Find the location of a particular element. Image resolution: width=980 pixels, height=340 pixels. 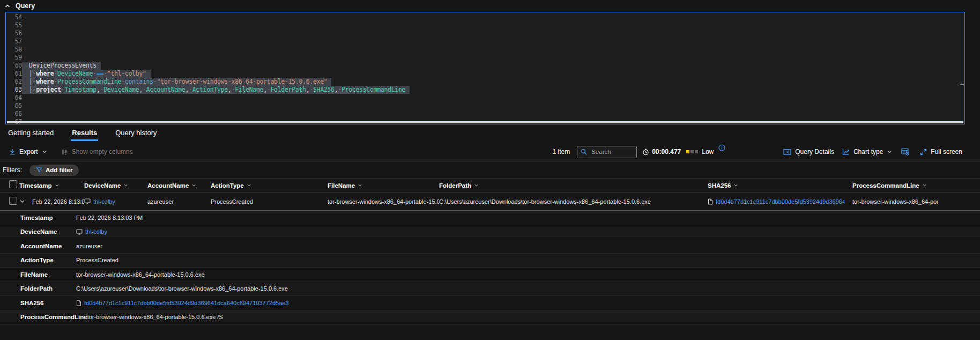

code-line: 62|·where·ProcessCommandLine·contains·"t… is located at coordinates (485, 82).